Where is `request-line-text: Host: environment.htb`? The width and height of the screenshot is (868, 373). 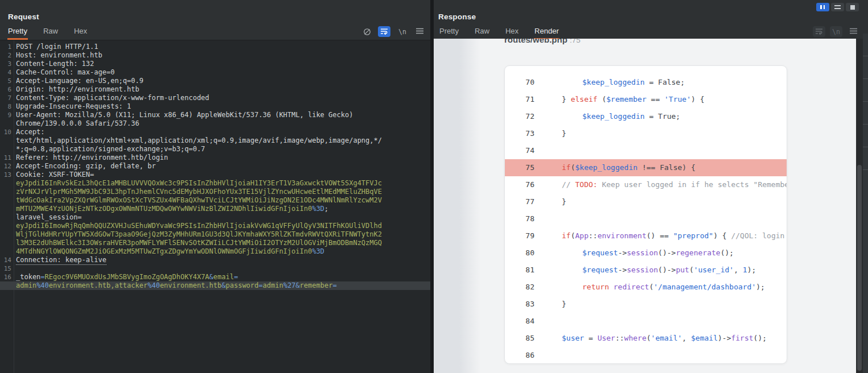 request-line-text: Host: environment.htb is located at coordinates (59, 56).